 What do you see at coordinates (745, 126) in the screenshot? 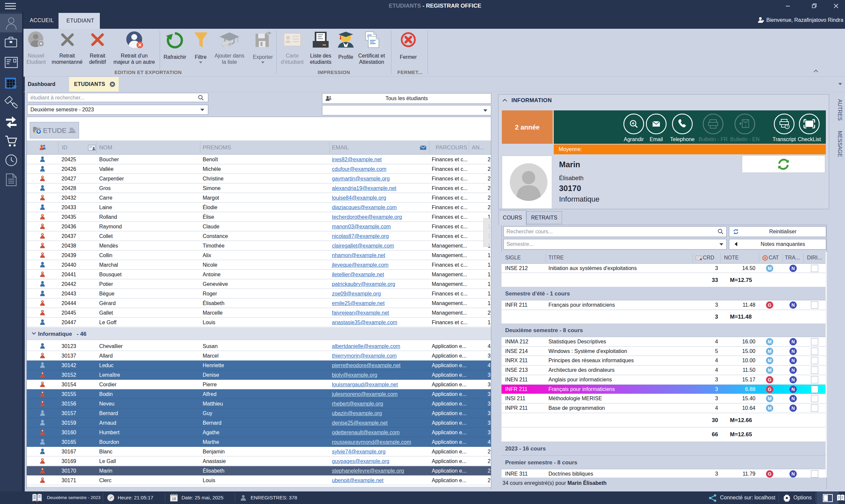
I see `svg-text: 3` at bounding box center [745, 126].